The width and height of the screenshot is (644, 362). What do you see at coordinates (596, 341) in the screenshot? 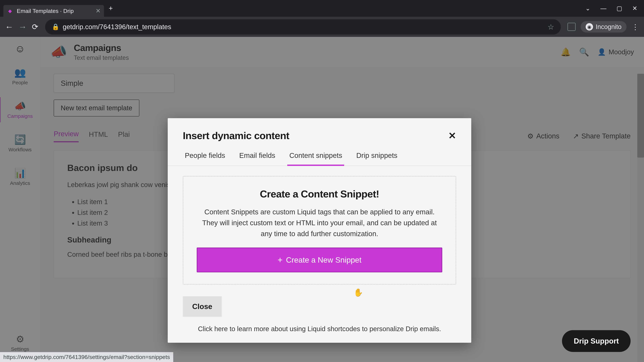
I see `drip-support-button: Drip Support` at bounding box center [596, 341].